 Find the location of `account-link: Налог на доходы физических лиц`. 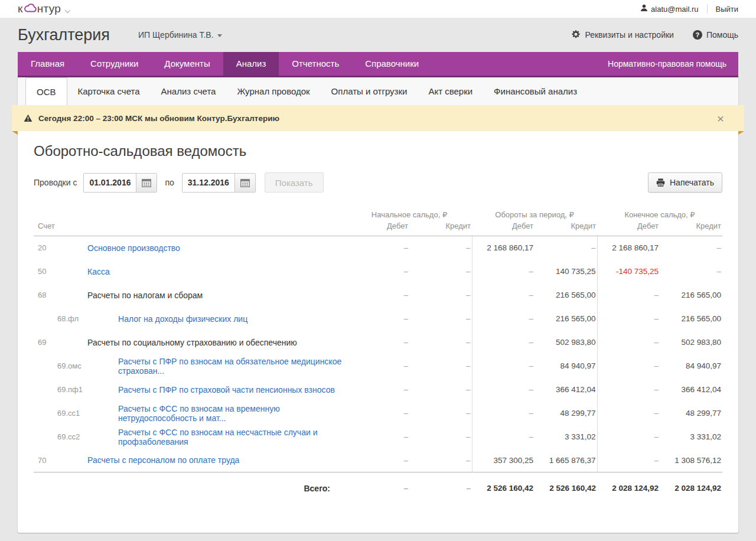

account-link: Налог на доходы физических лиц is located at coordinates (183, 319).